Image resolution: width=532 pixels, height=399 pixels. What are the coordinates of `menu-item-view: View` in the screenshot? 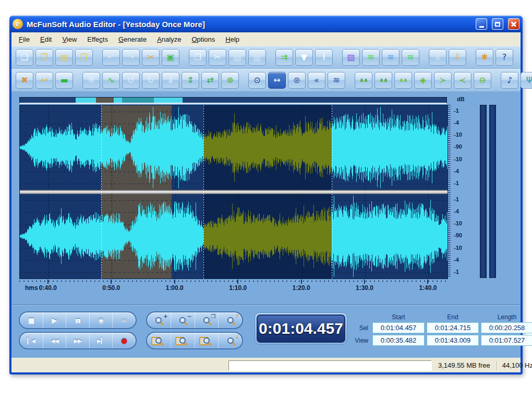 It's located at (69, 40).